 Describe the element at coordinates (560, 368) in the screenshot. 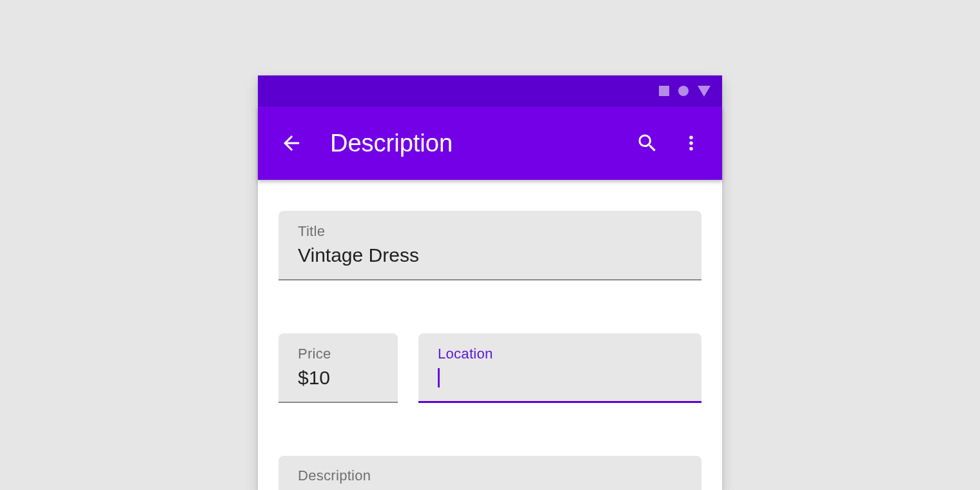

I see `location-field: Location` at that location.